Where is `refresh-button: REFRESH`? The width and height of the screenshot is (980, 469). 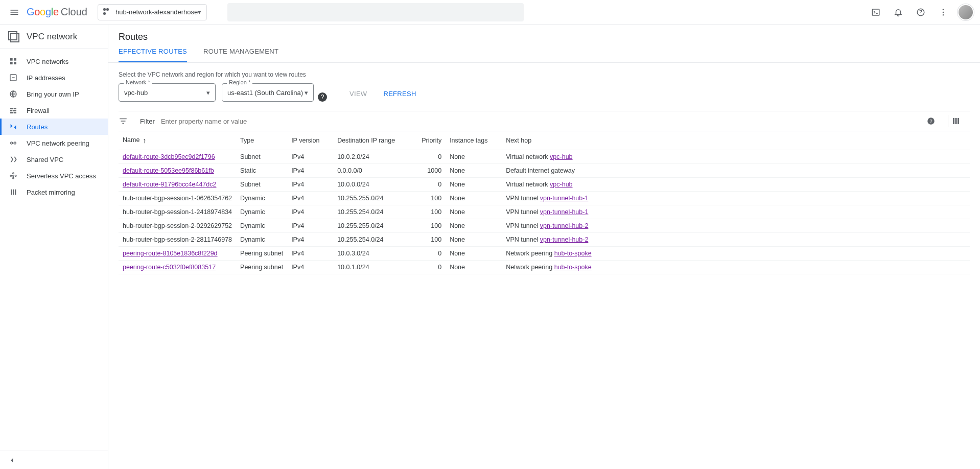
refresh-button: REFRESH is located at coordinates (400, 94).